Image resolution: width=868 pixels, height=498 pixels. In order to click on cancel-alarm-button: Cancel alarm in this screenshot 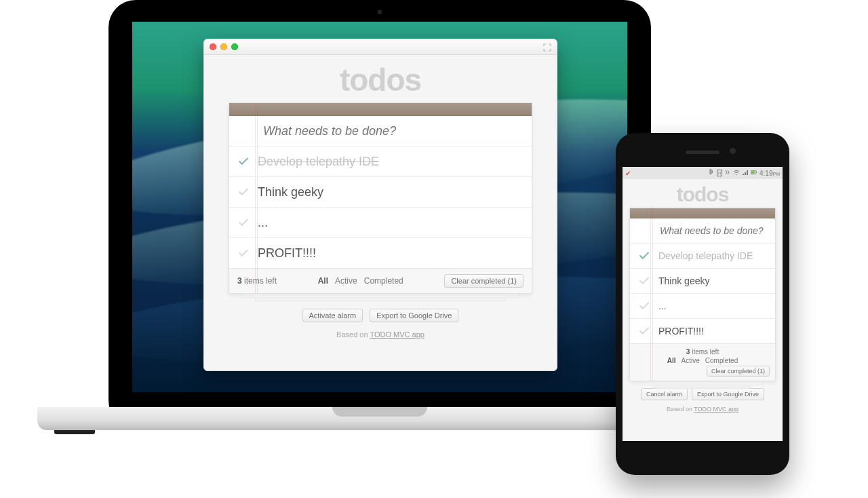, I will do `click(665, 394)`.